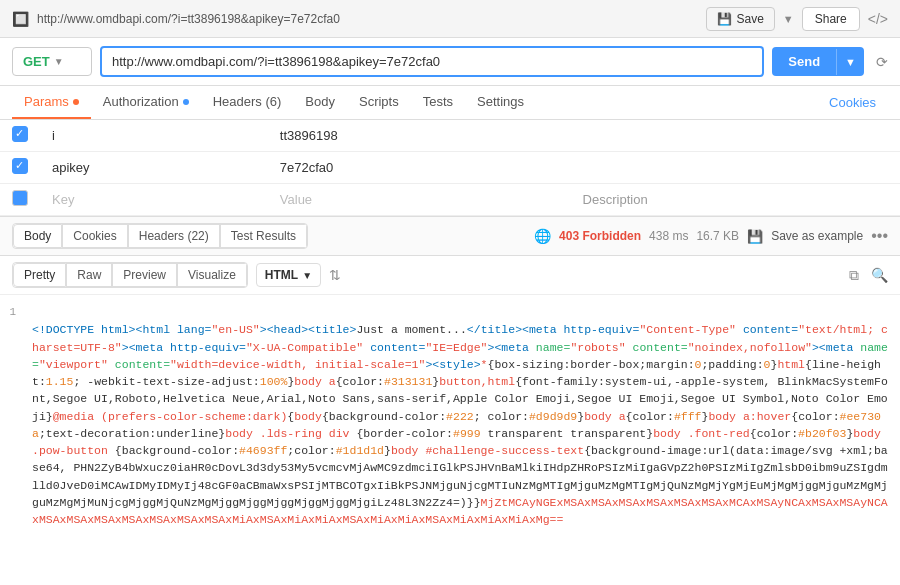 Image resolution: width=900 pixels, height=585 pixels. I want to click on code-icon: </>, so click(878, 19).